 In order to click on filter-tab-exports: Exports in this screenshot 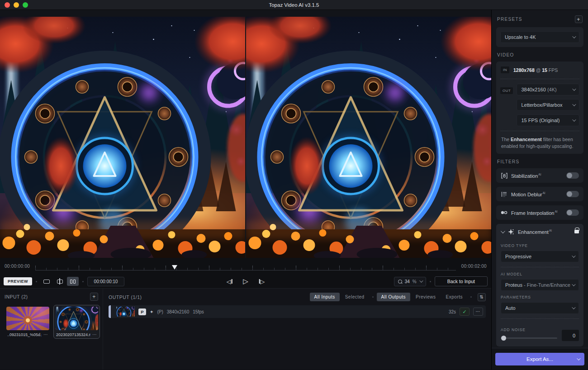, I will do `click(454, 297)`.